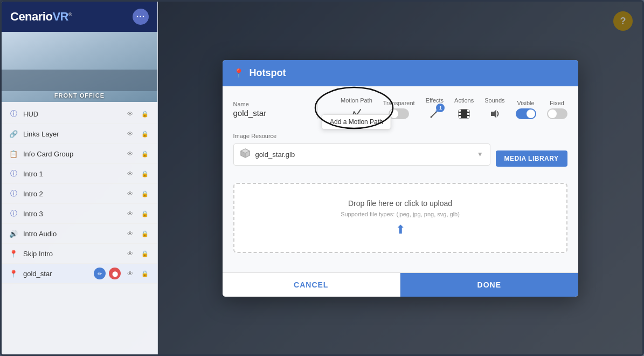  Describe the element at coordinates (526, 109) in the screenshot. I see `toolbar-item-visible: Visible` at that location.